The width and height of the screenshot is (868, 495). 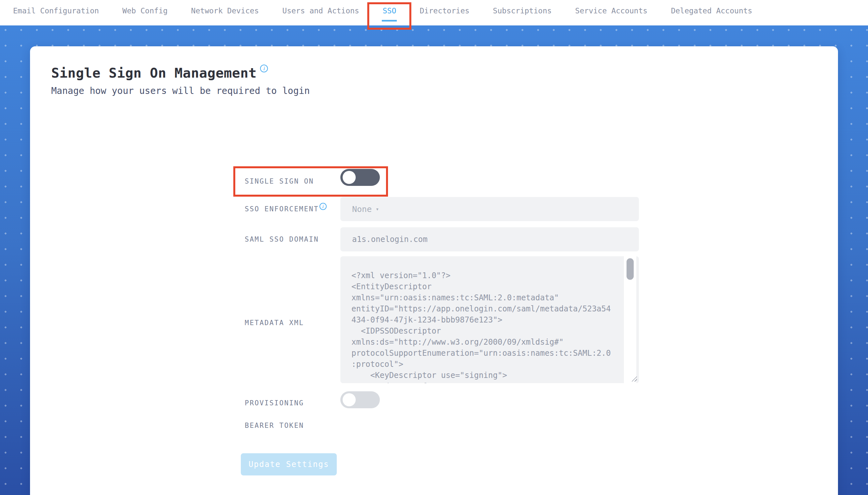 What do you see at coordinates (630, 269) in the screenshot?
I see `textarea-scrollbar-thumb` at bounding box center [630, 269].